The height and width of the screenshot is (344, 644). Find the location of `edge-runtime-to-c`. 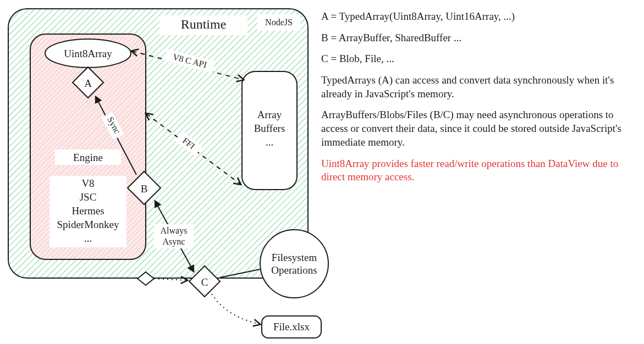

edge-runtime-to-c is located at coordinates (170, 279).